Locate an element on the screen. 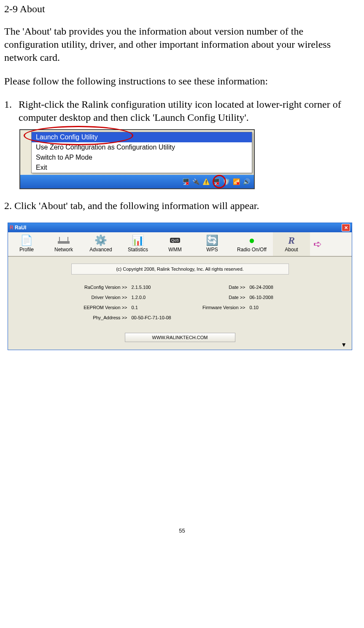  info-row-eeprom: EEPROM Version >> 0.1 Firmware Version >… is located at coordinates (180, 307).